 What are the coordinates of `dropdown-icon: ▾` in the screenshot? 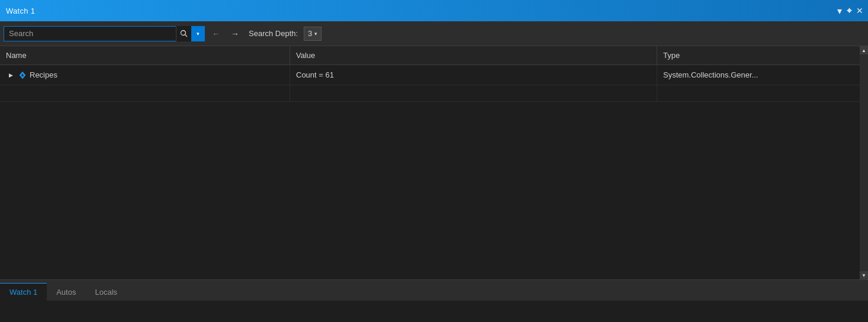 It's located at (840, 11).